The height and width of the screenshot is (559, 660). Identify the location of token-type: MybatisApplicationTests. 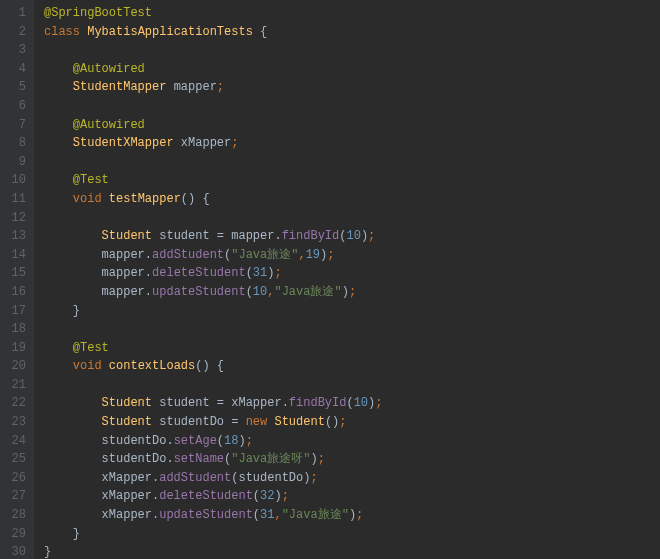
(170, 32).